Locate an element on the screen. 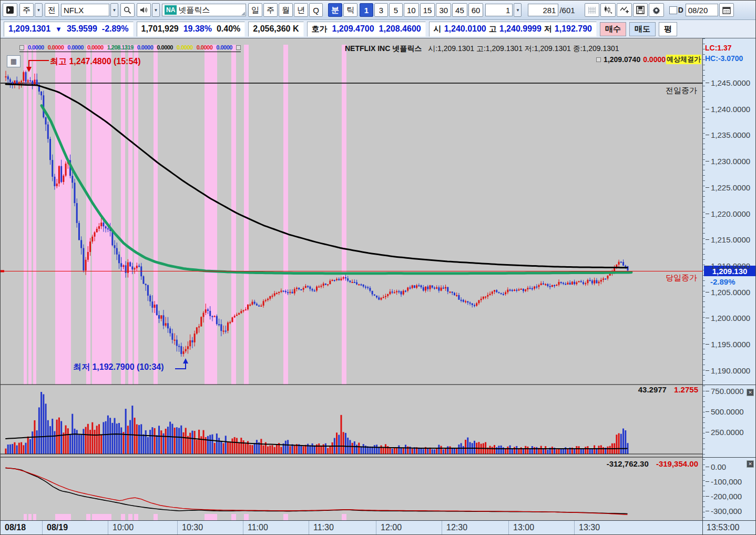  tf-button-0: 일 is located at coordinates (256, 10).